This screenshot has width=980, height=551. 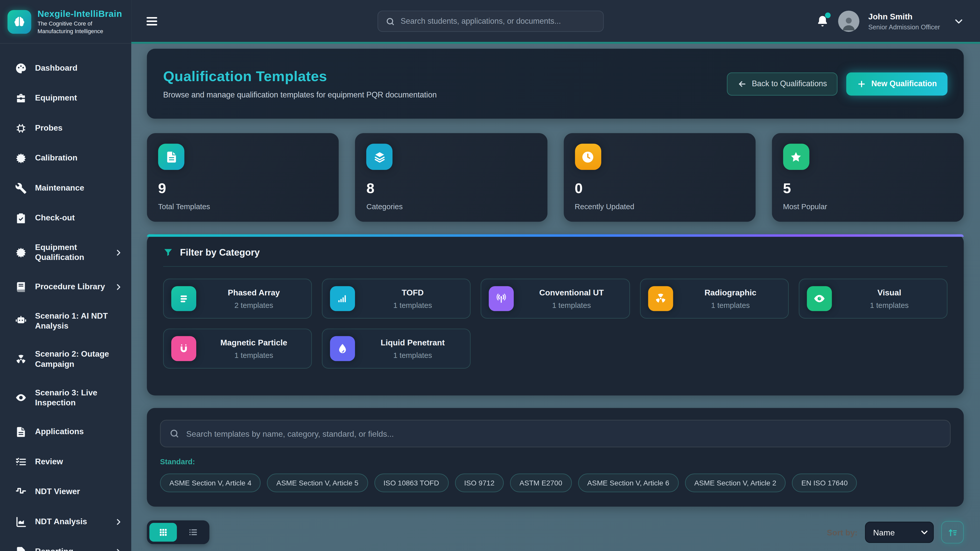 I want to click on view-toggle, so click(x=178, y=532).